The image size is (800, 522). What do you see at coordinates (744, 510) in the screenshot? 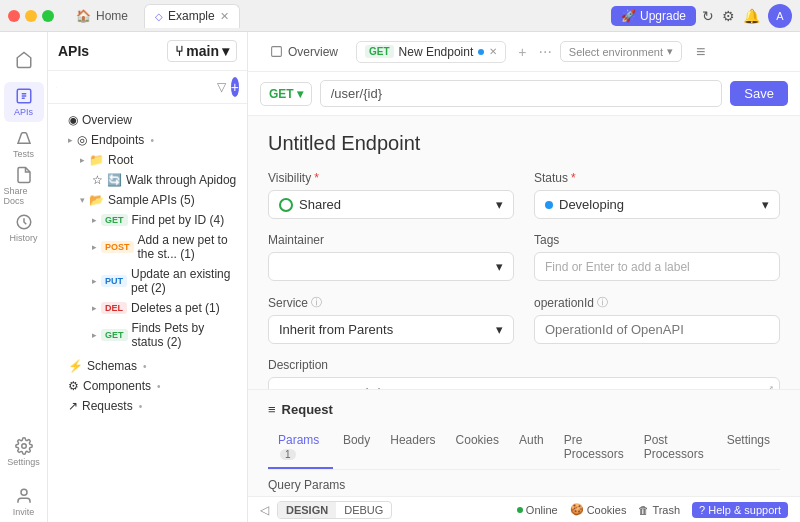
I see `help-label: Help & support` at bounding box center [744, 510].